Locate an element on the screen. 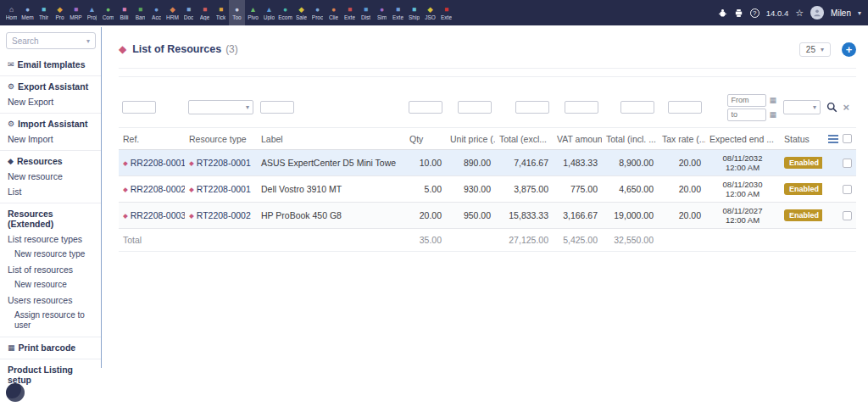 This screenshot has height=412, width=868. filter-unit-price-input is located at coordinates (475, 107).